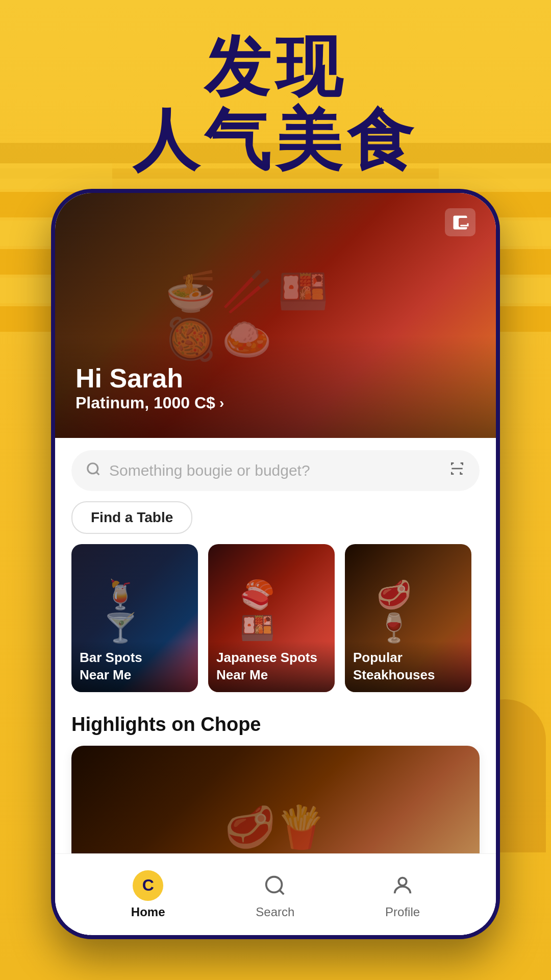  Describe the element at coordinates (145, 403) in the screenshot. I see `status-text: Platinum, 1000 C$` at that location.